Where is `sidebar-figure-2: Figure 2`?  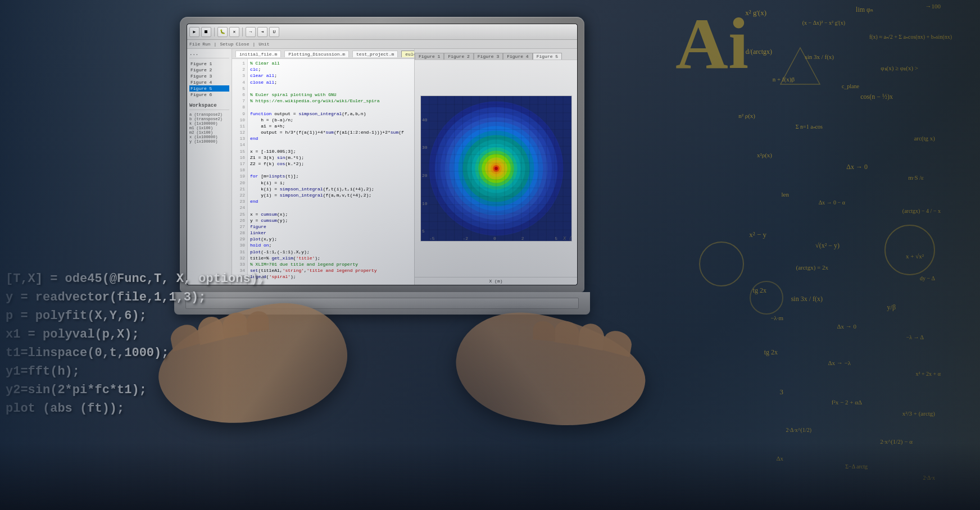 sidebar-figure-2: Figure 2 is located at coordinates (209, 70).